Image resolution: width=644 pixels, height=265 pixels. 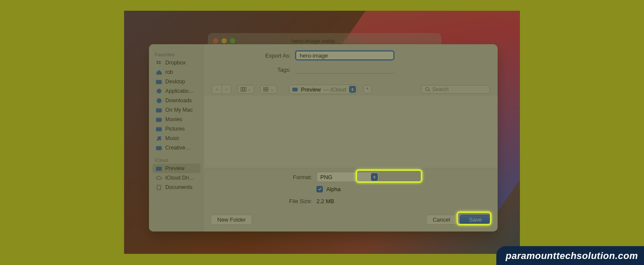 What do you see at coordinates (475, 220) in the screenshot?
I see `save-button: Save` at bounding box center [475, 220].